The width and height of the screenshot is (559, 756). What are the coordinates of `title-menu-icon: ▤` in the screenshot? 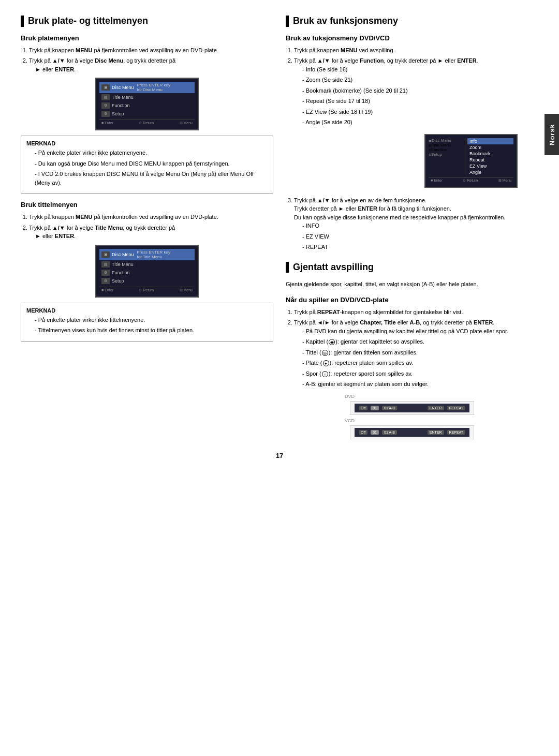 It's located at (106, 97).